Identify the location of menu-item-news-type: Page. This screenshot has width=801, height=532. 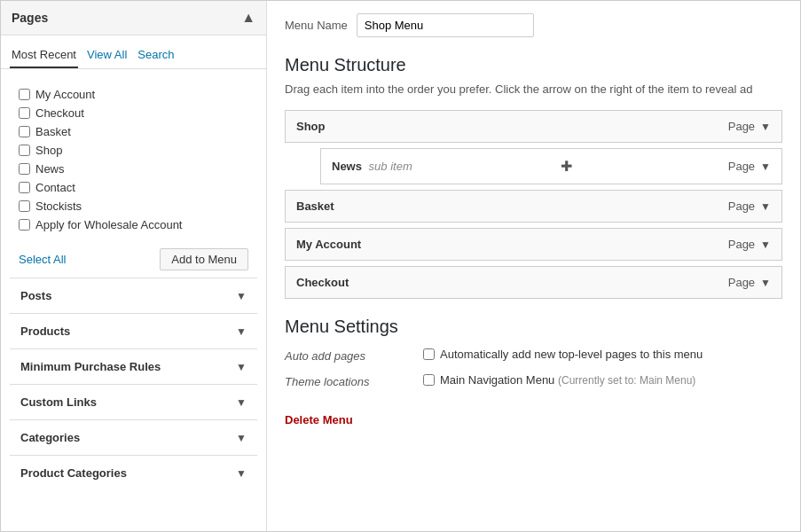
(742, 167).